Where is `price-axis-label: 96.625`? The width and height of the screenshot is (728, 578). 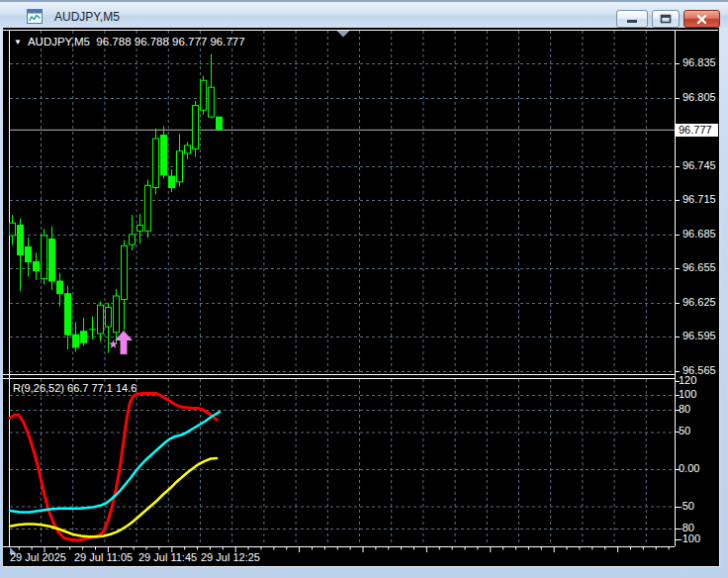 price-axis-label: 96.625 is located at coordinates (699, 303).